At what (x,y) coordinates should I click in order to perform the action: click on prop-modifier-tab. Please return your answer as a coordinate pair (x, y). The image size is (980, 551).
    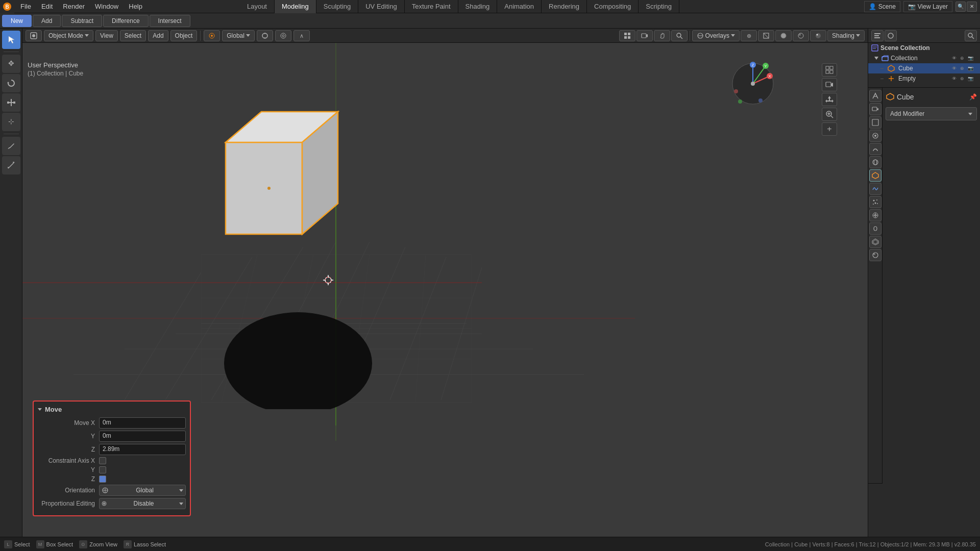
    Looking at the image, I should click on (875, 189).